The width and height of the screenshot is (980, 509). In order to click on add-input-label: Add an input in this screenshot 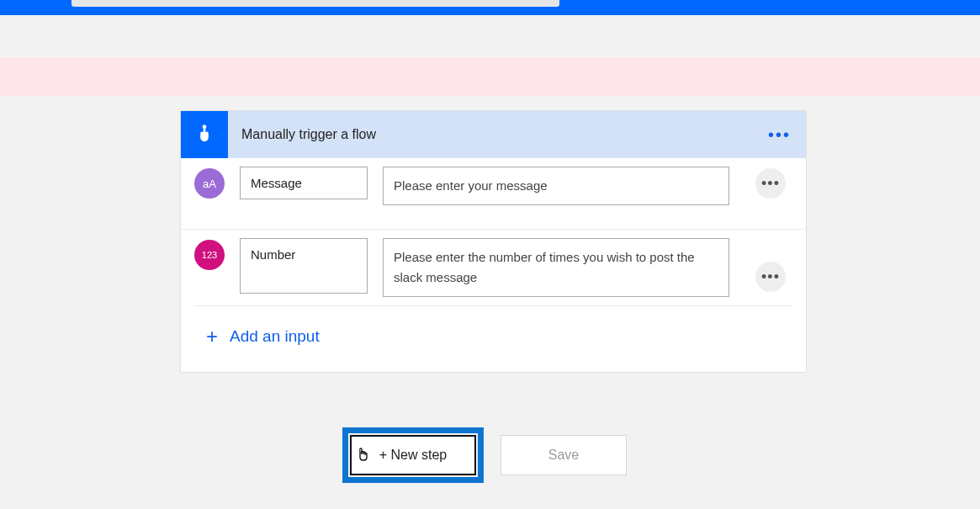, I will do `click(274, 337)`.